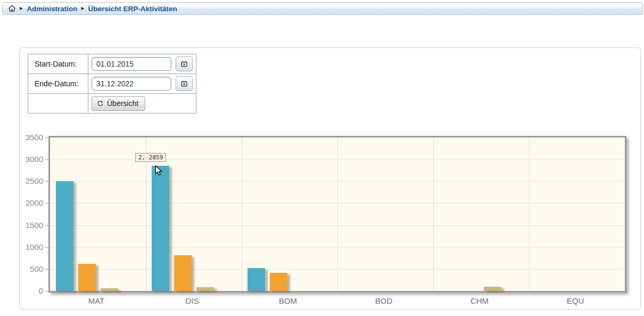  What do you see at coordinates (112, 64) in the screenshot?
I see `start-date-row: Start-Datum:` at bounding box center [112, 64].